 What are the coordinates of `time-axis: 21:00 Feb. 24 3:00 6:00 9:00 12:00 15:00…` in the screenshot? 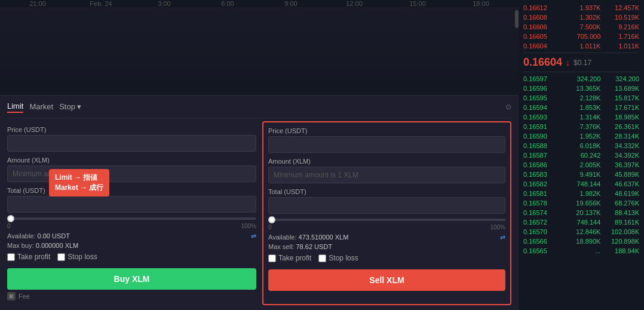 It's located at (259, 4).